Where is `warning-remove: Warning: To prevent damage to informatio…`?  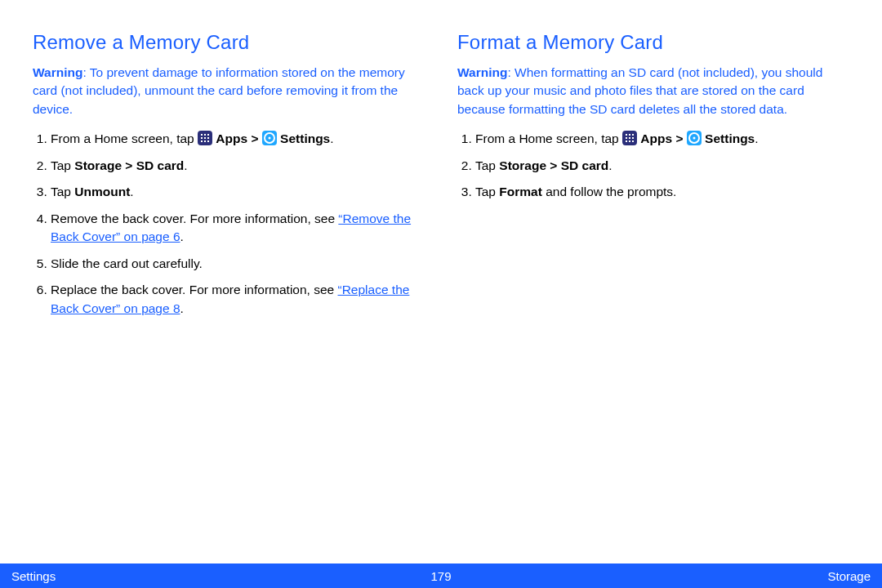
warning-remove: Warning: To prevent damage to informatio… is located at coordinates (229, 91).